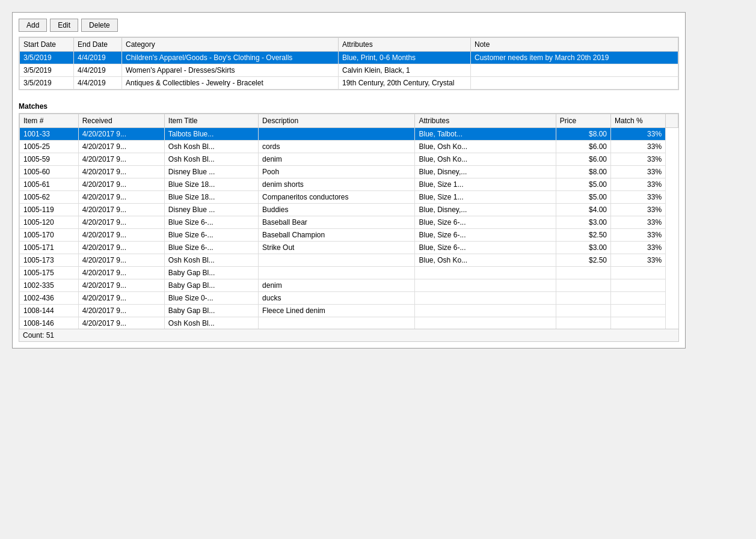 This screenshot has width=756, height=539. I want to click on matches-table-row: 1005-60 4/20/2017 9... Disney Blue ... P…, so click(349, 172).